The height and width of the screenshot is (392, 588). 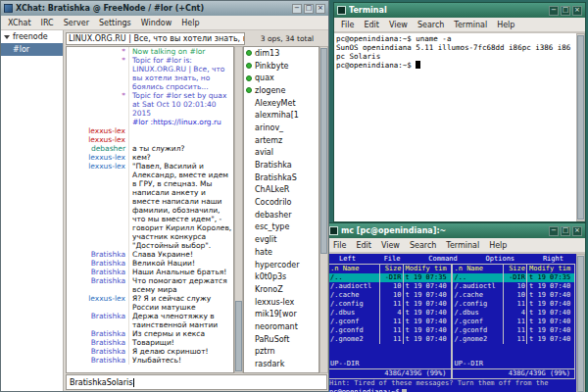 I want to click on terminal-menu-help: Help, so click(x=506, y=25).